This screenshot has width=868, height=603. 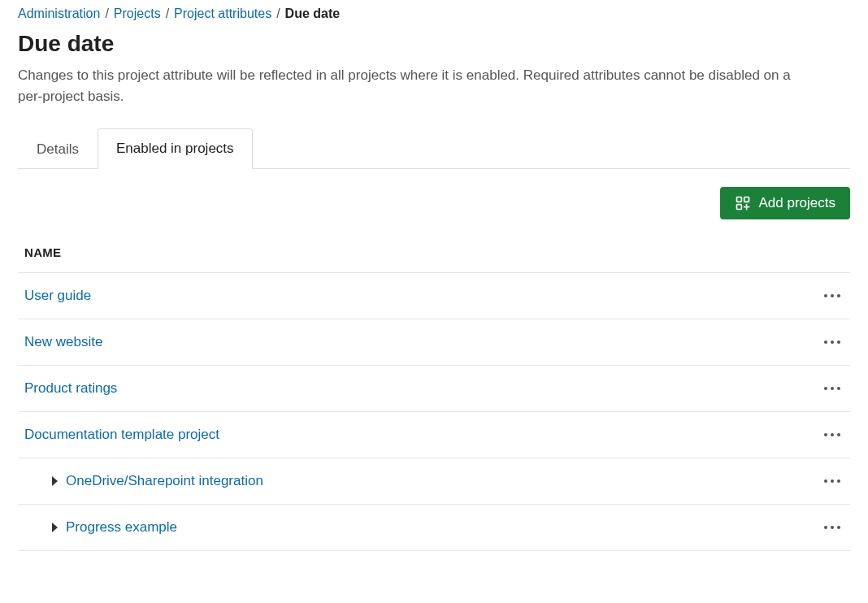 I want to click on table-row: OneDrive/Sharepoint integration, so click(x=434, y=481).